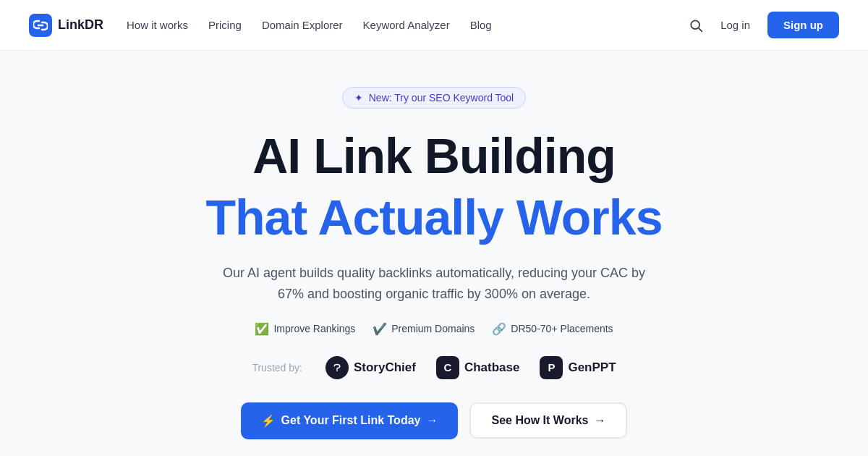 Image resolution: width=868 pixels, height=456 pixels. What do you see at coordinates (478, 368) in the screenshot?
I see `brand-chatbase: C Chatbase` at bounding box center [478, 368].